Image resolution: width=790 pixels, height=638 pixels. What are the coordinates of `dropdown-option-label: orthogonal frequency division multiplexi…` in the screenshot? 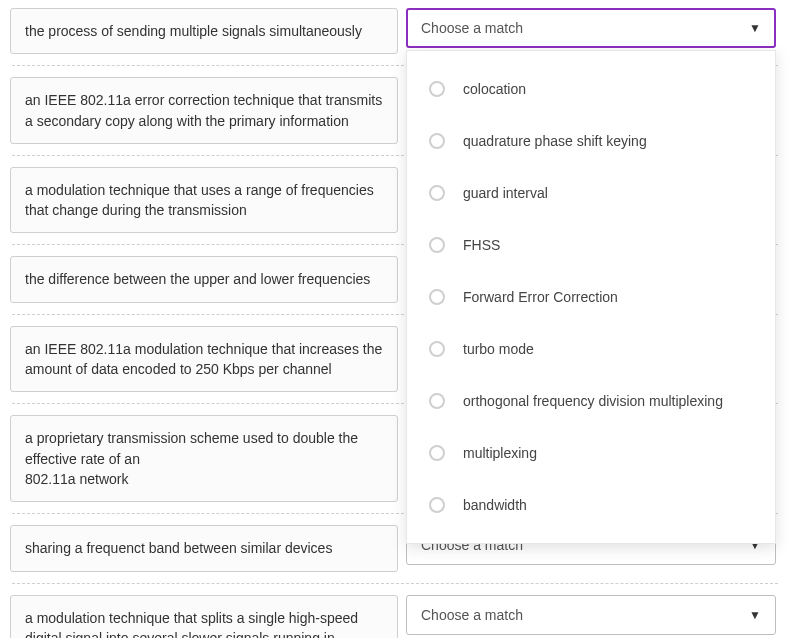 It's located at (593, 401).